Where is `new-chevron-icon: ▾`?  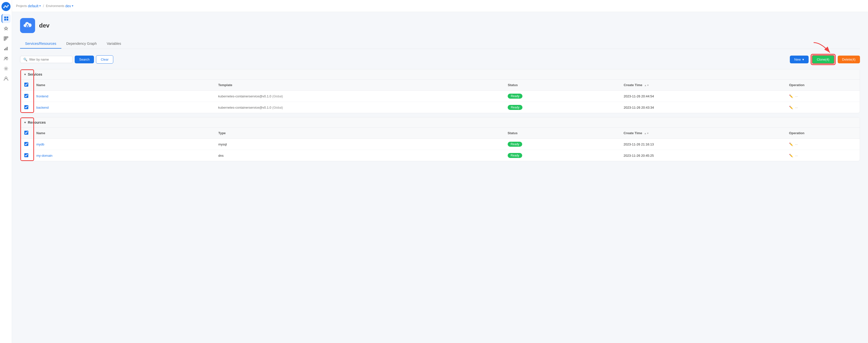
new-chevron-icon: ▾ is located at coordinates (803, 59).